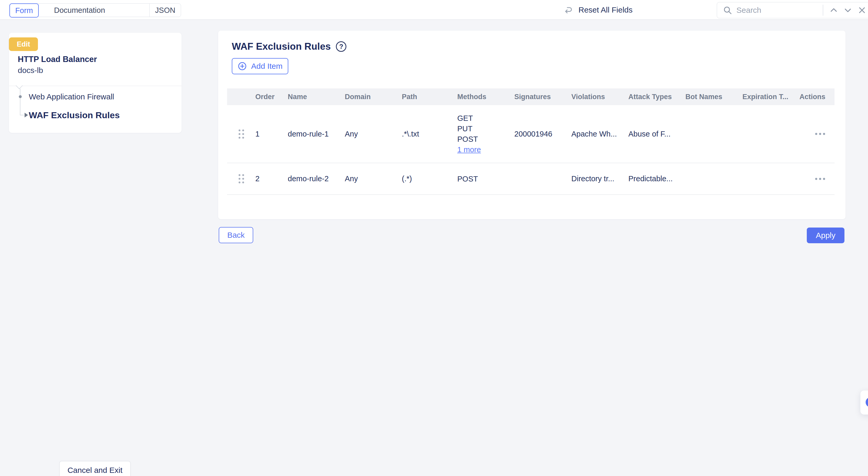 The height and width of the screenshot is (476, 868). I want to click on tab-form: Form, so click(24, 10).